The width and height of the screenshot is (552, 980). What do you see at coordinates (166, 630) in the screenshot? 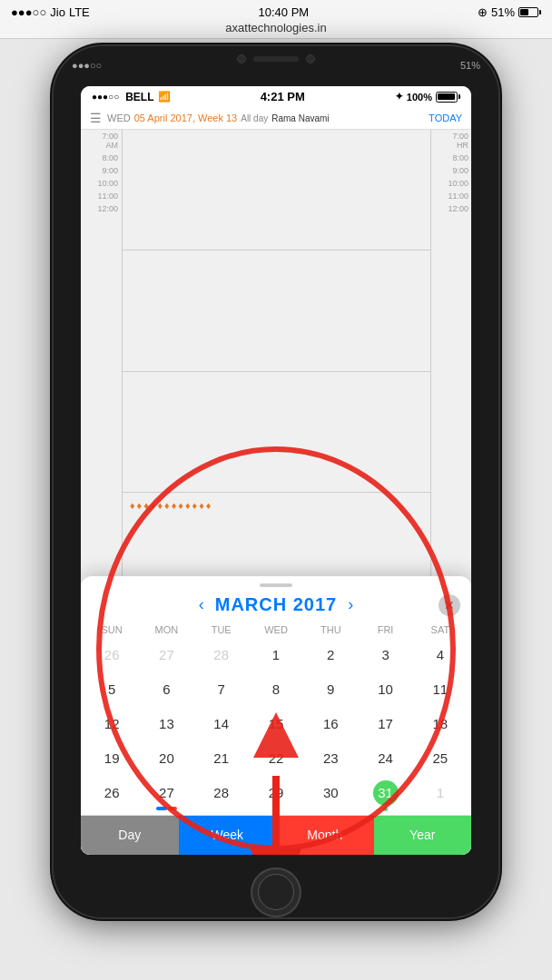
I see `weekday-mon: MON` at bounding box center [166, 630].